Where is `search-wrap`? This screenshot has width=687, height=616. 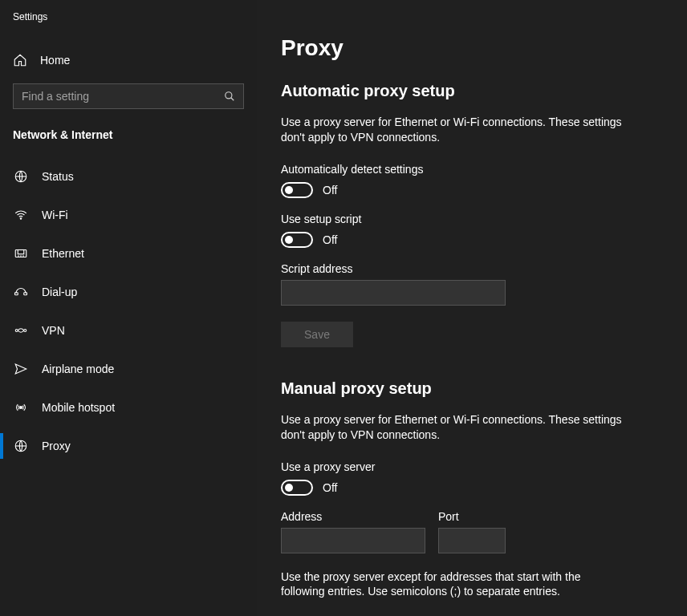
search-wrap is located at coordinates (128, 106).